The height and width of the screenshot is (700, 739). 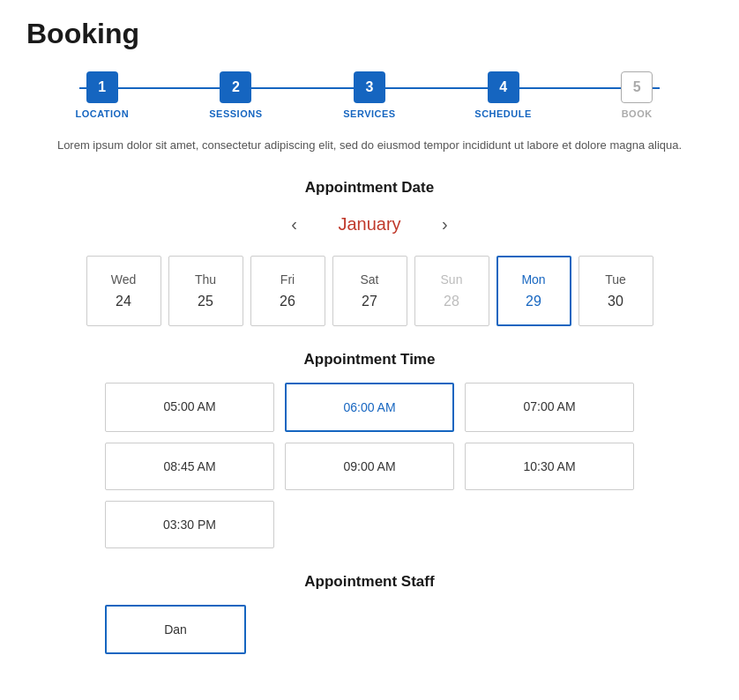 What do you see at coordinates (452, 291) in the screenshot?
I see `day-sun-28: Sun 28` at bounding box center [452, 291].